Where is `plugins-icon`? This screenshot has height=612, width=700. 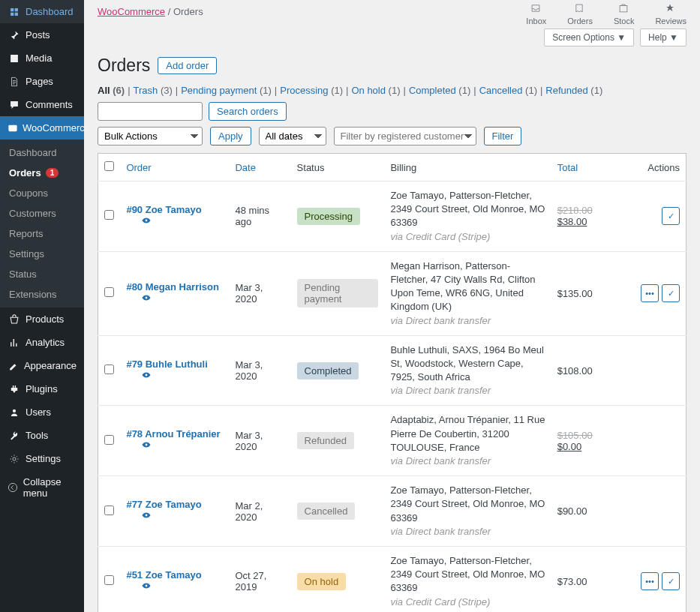 plugins-icon is located at coordinates (14, 389).